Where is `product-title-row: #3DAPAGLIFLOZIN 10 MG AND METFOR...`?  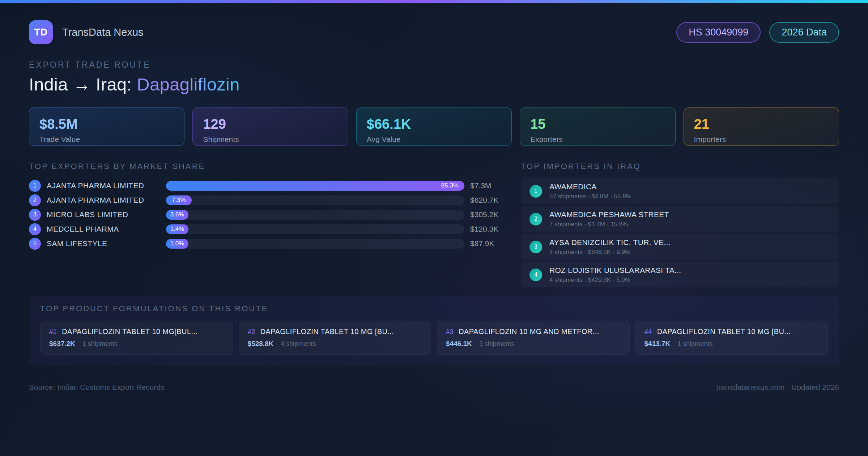 product-title-row: #3DAPAGLIFLOZIN 10 MG AND METFOR... is located at coordinates (533, 332).